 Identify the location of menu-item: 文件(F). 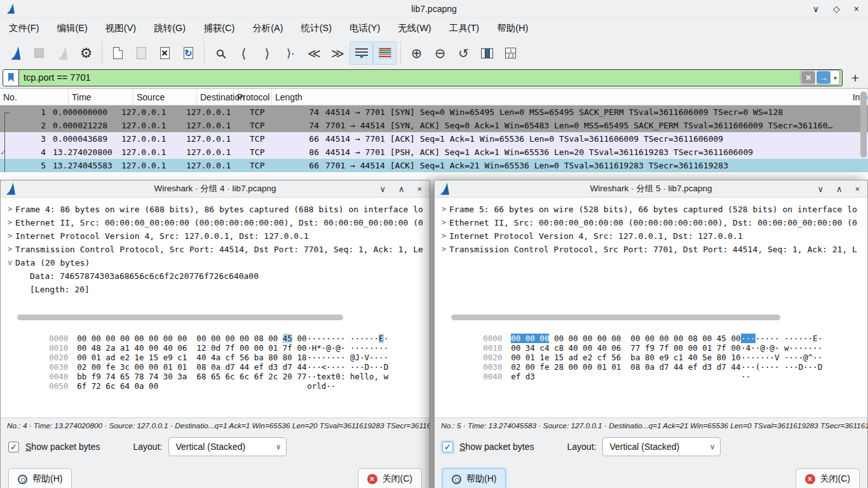
(24, 28).